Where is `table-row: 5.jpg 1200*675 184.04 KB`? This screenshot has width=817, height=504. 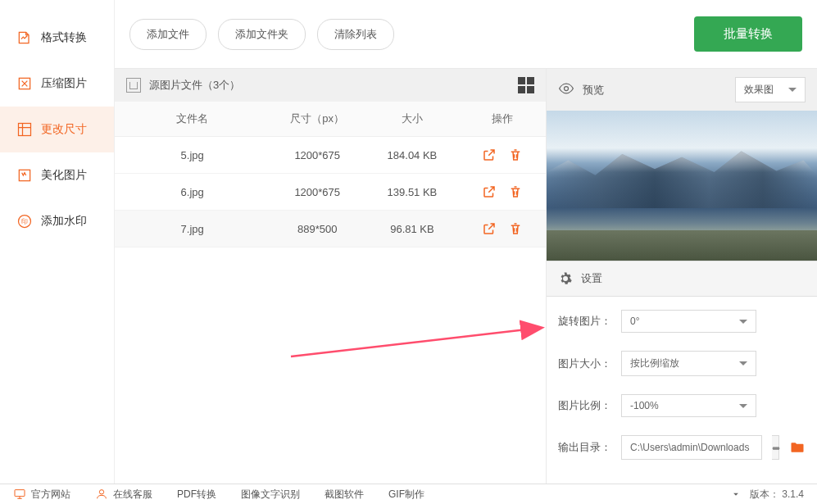 table-row: 5.jpg 1200*675 184.04 KB is located at coordinates (330, 156).